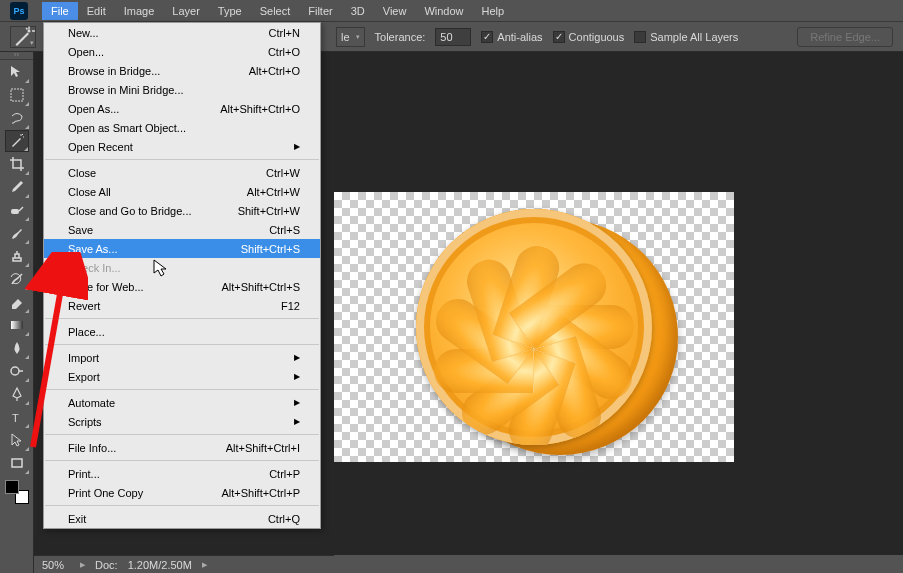  Describe the element at coordinates (17, 256) in the screenshot. I see `clone-stamp-tool` at that location.